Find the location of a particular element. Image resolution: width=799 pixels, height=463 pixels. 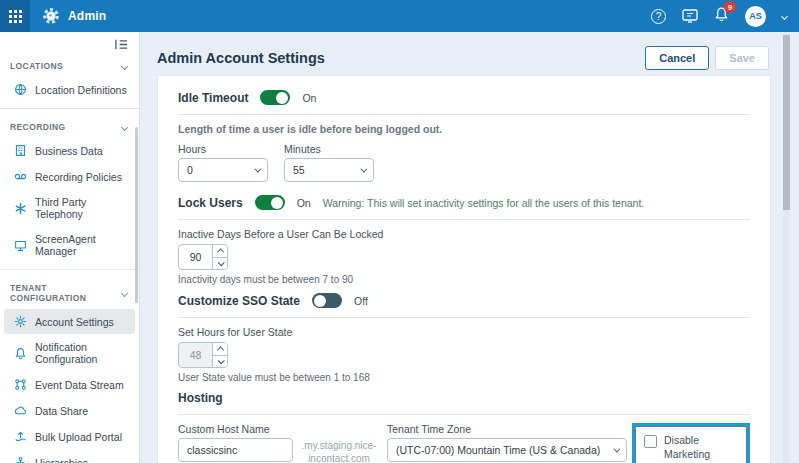

sidebar-item-label: Location Definitions is located at coordinates (81, 90).